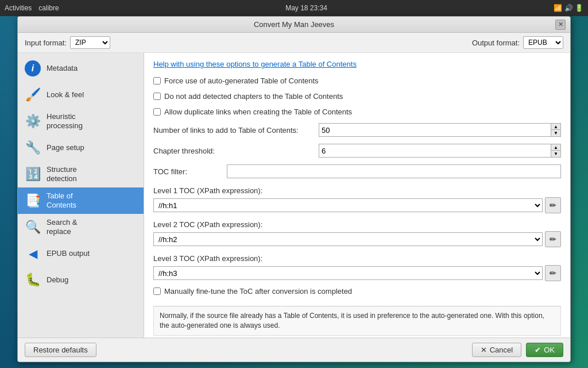 The image size is (588, 368). Describe the element at coordinates (553, 205) in the screenshot. I see `level1-edit-button: ✏` at that location.